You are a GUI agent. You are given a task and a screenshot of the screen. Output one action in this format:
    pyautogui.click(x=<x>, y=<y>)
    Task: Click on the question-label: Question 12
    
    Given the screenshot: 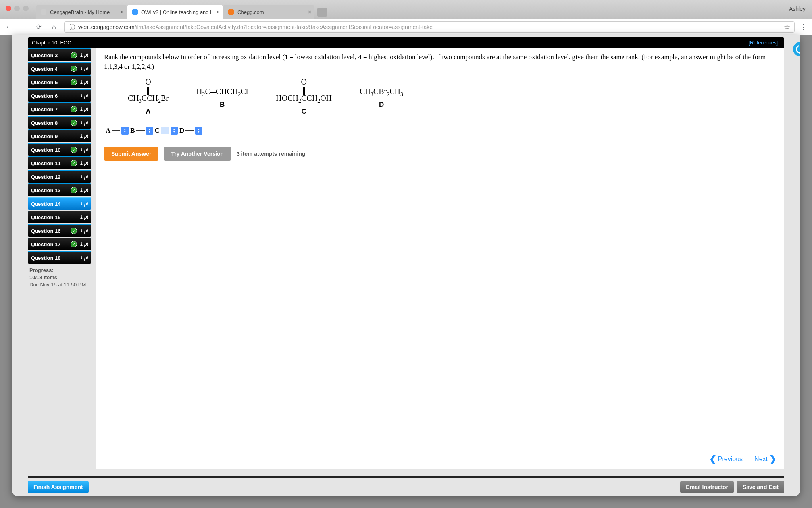 What is the action you would take?
    pyautogui.click(x=56, y=177)
    